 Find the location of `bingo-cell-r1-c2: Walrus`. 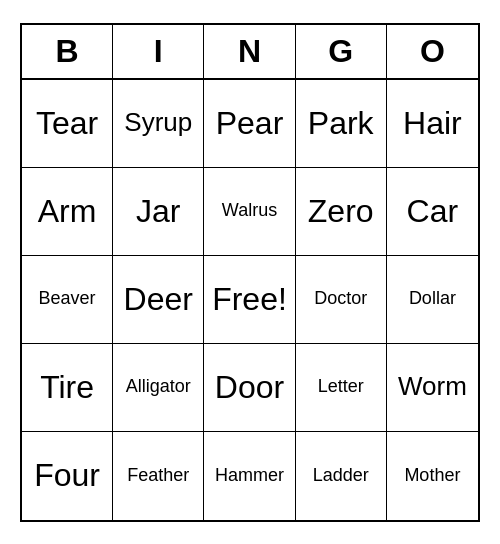

bingo-cell-r1-c2: Walrus is located at coordinates (250, 212).